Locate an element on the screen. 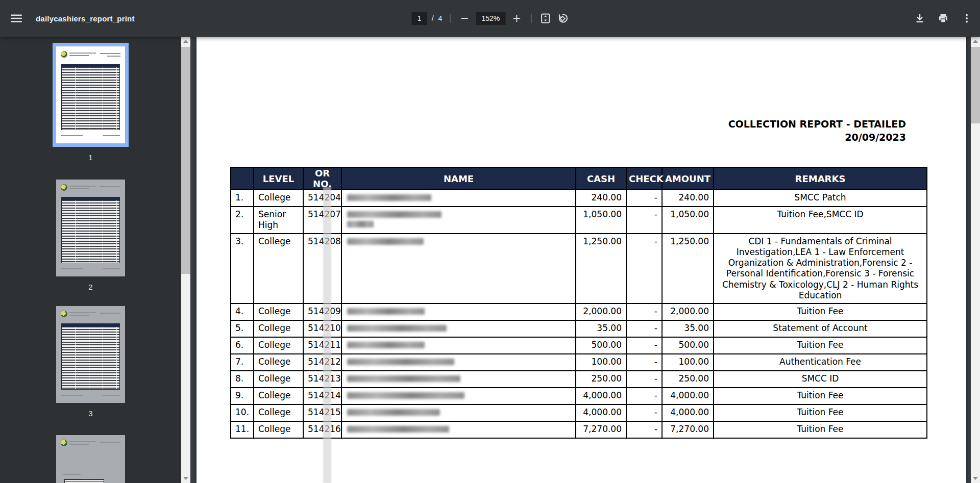 The height and width of the screenshot is (483, 980). download-icon is located at coordinates (920, 18).